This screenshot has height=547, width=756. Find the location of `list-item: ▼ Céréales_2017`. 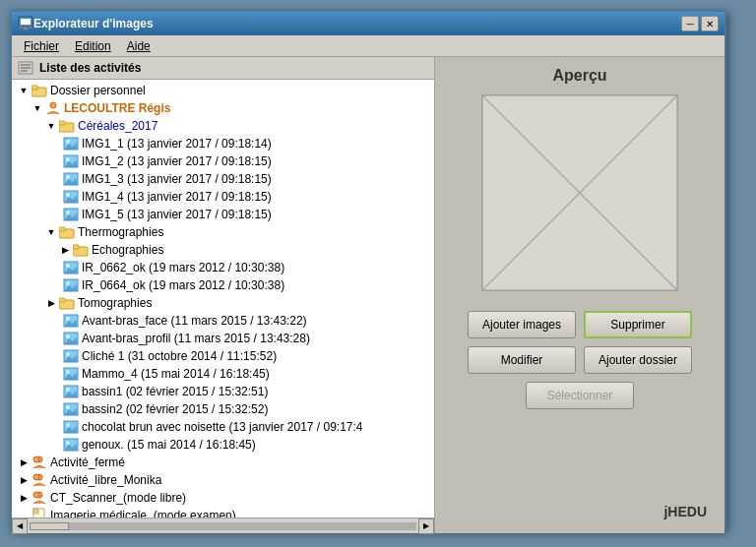

list-item: ▼ Céréales_2017 is located at coordinates (222, 126).